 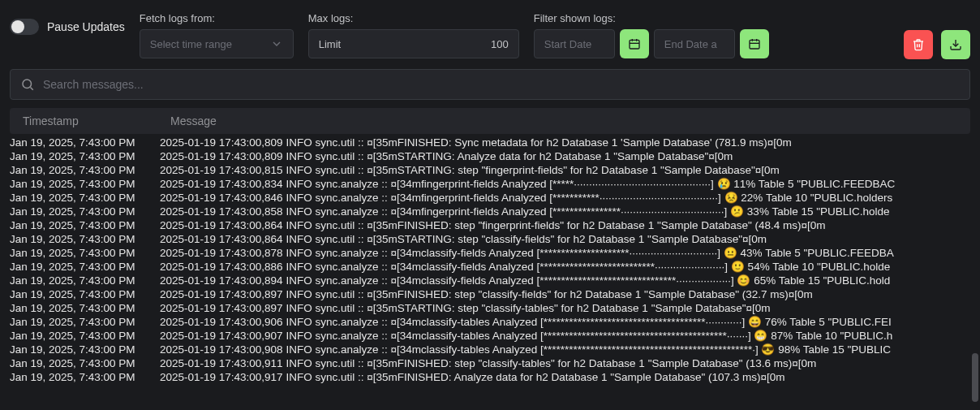 What do you see at coordinates (574, 44) in the screenshot?
I see `start-date-input` at bounding box center [574, 44].